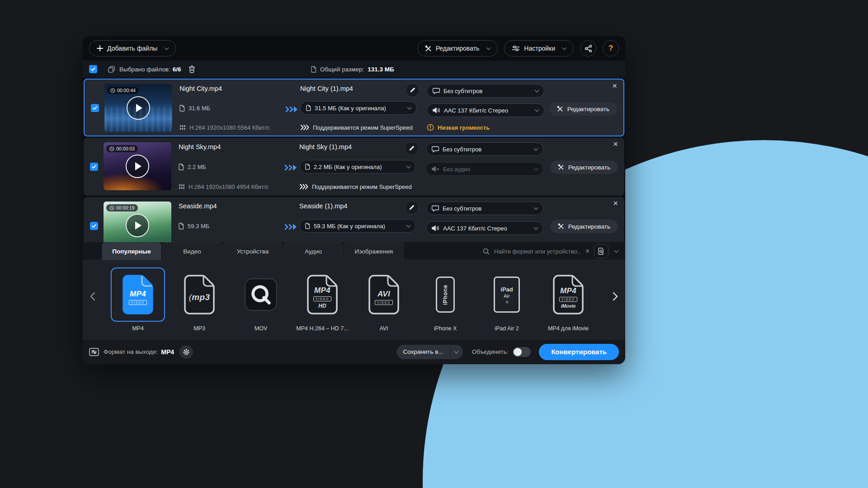 The height and width of the screenshot is (488, 868). I want to click on browse-formats-button, so click(601, 251).